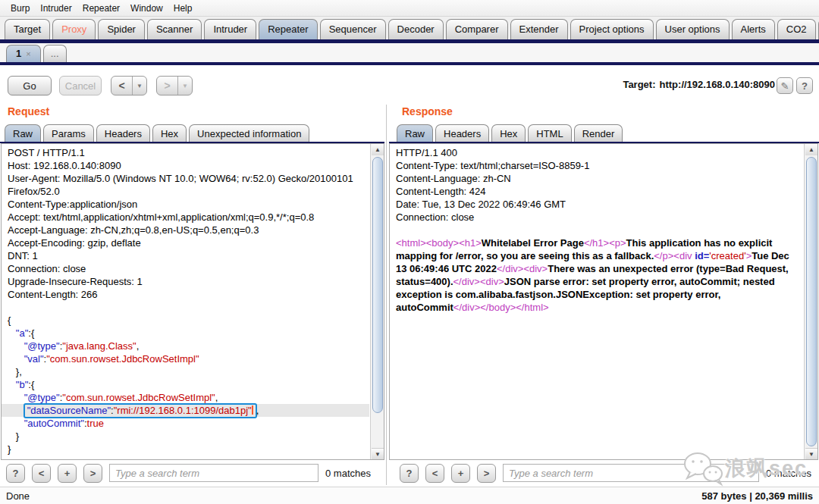 The image size is (819, 504). What do you see at coordinates (539, 29) in the screenshot?
I see `tab-extender: Extender` at bounding box center [539, 29].